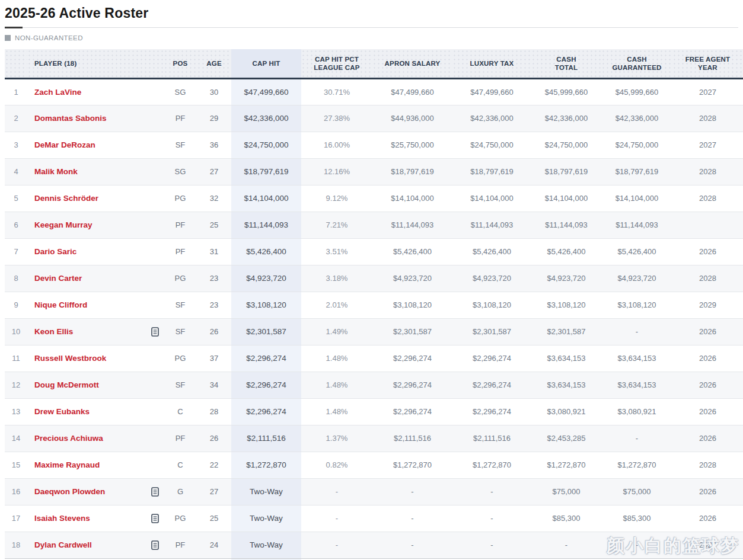 This screenshot has height=560, width=743. Describe the element at coordinates (337, 305) in the screenshot. I see `cap-hit-pct-cell: 2.01%` at that location.